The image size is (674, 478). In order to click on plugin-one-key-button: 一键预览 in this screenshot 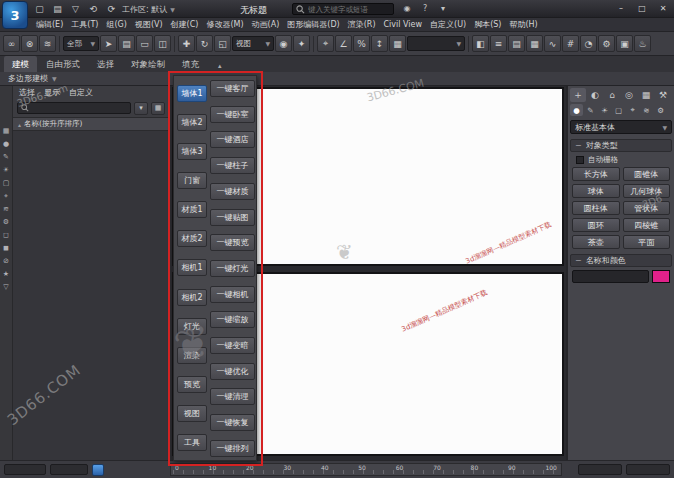, I will do `click(232, 242)`.